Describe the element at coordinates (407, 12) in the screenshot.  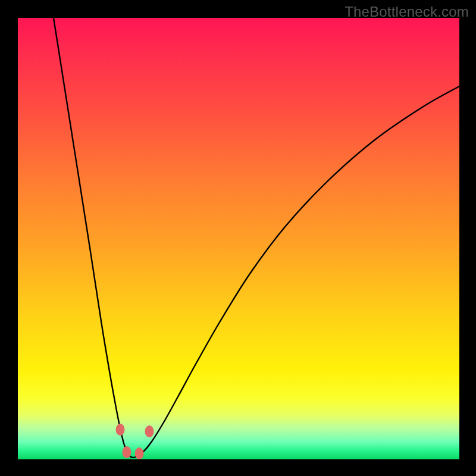
I see `watermark-text: TheBottleneck.com` at that location.